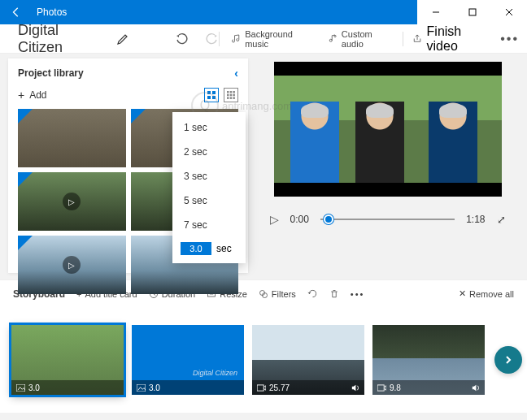  Describe the element at coordinates (279, 39) in the screenshot. I see `bg-music-label: Background music` at that location.